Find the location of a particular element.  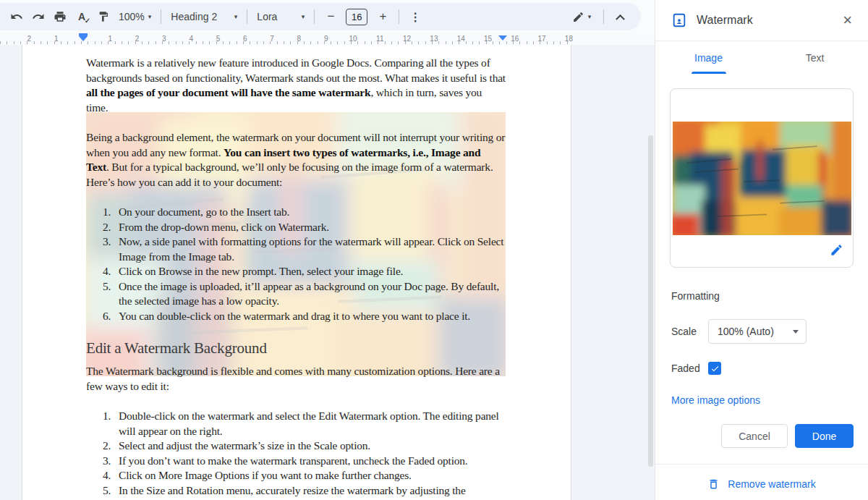

done-button: Done is located at coordinates (825, 436).